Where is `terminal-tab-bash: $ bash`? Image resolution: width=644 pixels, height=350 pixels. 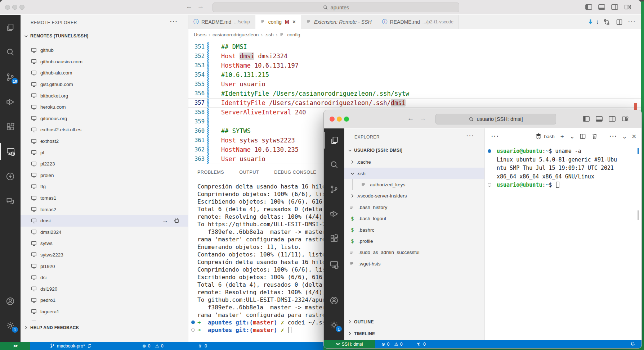
terminal-tab-bash: $ bash is located at coordinates (545, 136).